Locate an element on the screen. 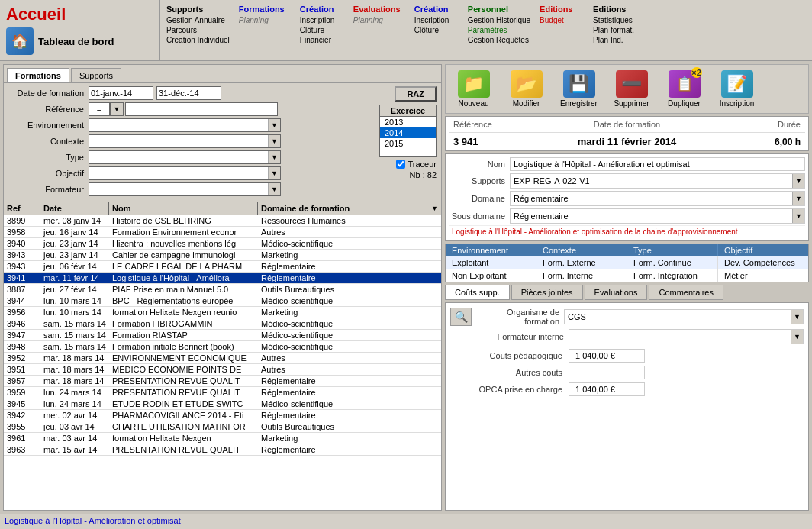 The image size is (812, 529). nav-header-editions2: Editions is located at coordinates (619, 9).